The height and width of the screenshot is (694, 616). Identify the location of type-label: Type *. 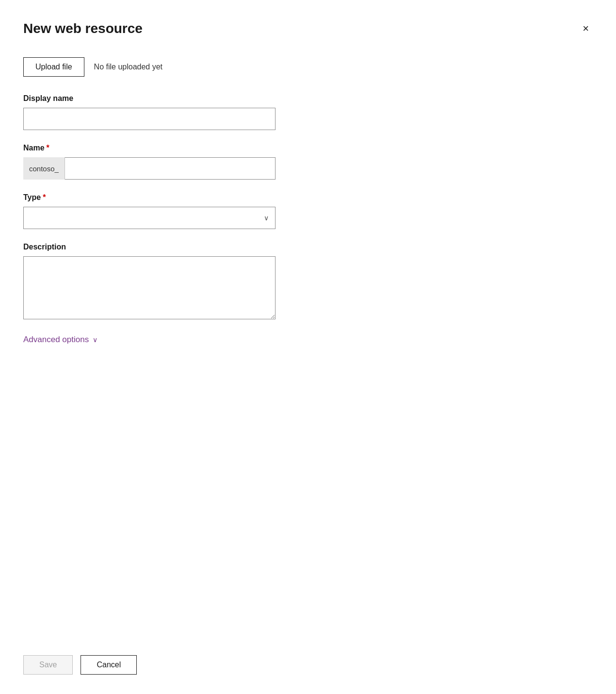
(308, 198).